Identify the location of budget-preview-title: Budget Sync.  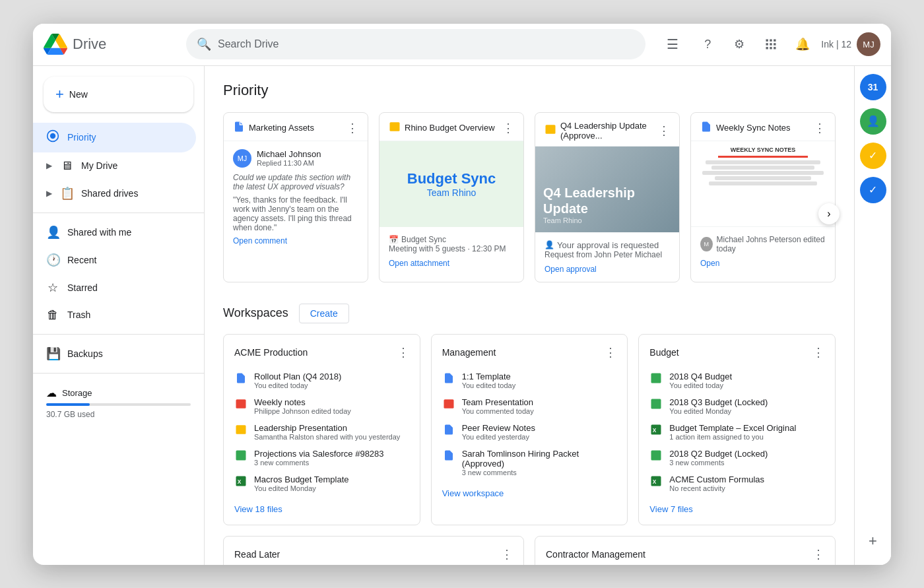
(451, 179).